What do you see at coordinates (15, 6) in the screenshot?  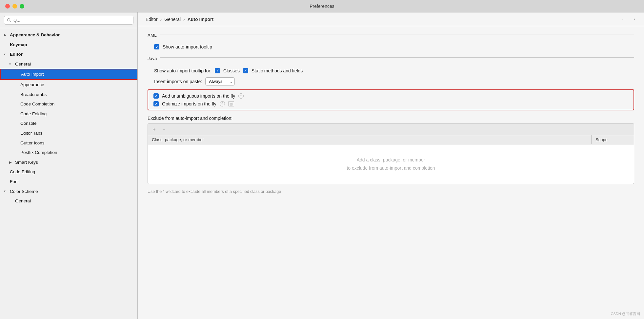 I see `titlebar-buttons` at bounding box center [15, 6].